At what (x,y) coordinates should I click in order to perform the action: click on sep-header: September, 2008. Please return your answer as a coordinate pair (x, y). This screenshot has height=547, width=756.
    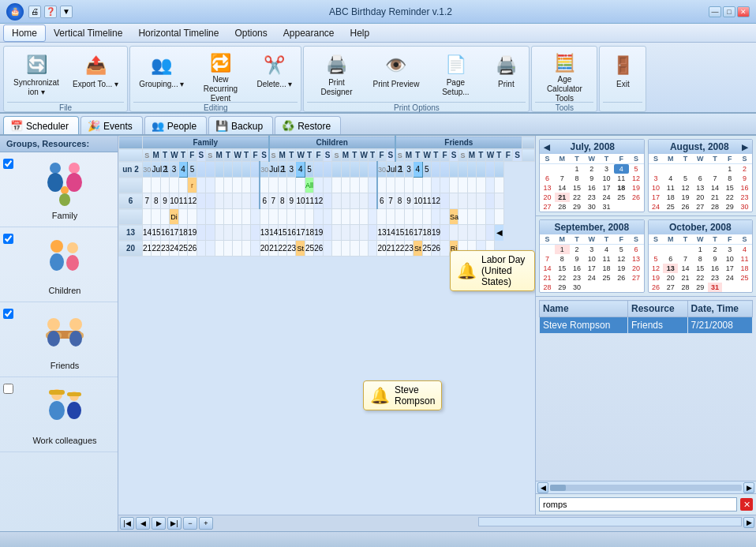
    Looking at the image, I should click on (592, 227).